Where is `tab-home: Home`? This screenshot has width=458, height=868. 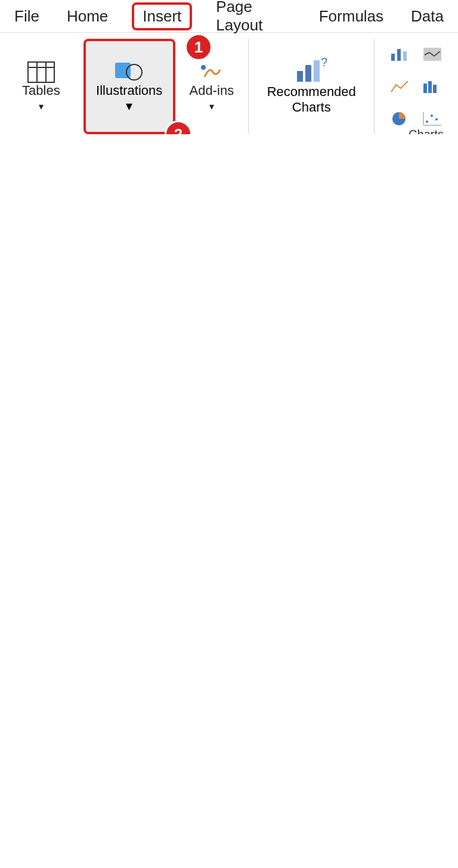 tab-home: Home is located at coordinates (87, 17).